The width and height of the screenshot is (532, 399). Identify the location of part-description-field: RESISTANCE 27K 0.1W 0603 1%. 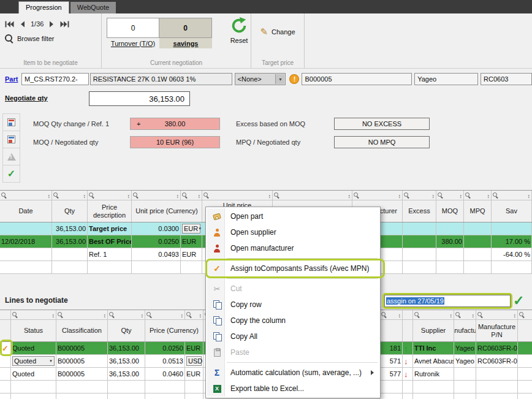
(161, 79).